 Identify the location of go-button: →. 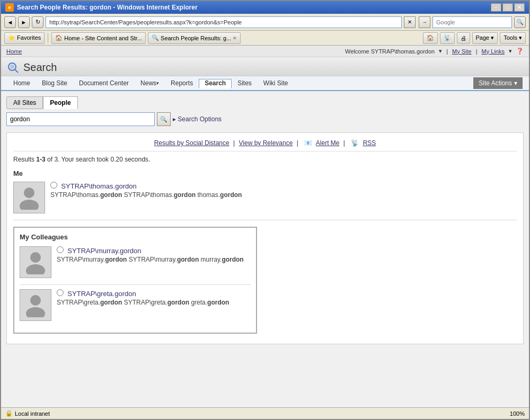
(425, 22).